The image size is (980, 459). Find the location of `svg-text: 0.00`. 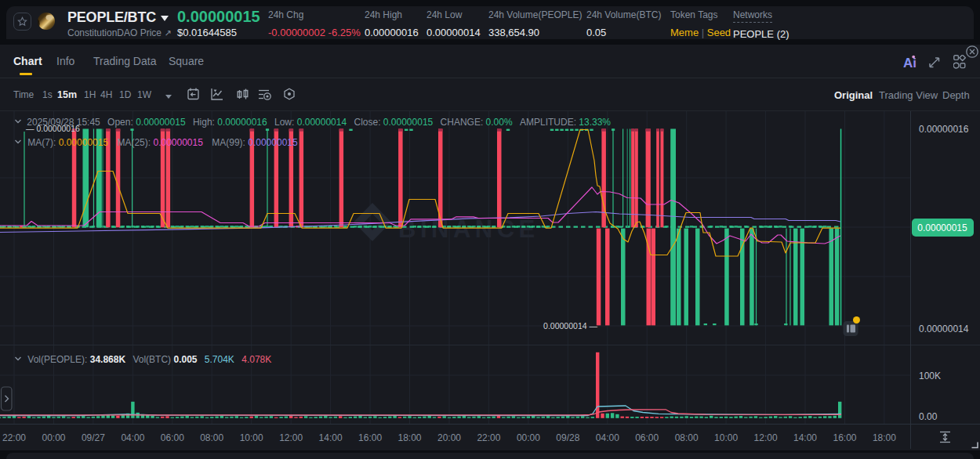

svg-text: 0.00 is located at coordinates (928, 417).